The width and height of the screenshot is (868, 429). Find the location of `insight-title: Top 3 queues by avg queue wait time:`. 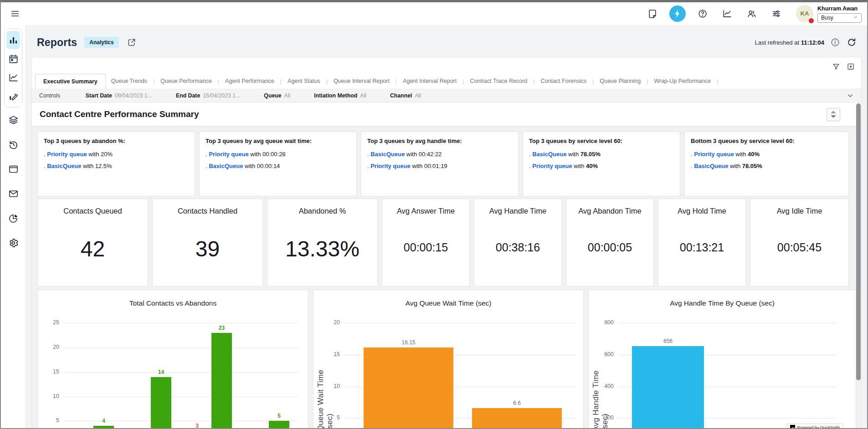

insight-title: Top 3 queues by avg queue wait time: is located at coordinates (278, 141).